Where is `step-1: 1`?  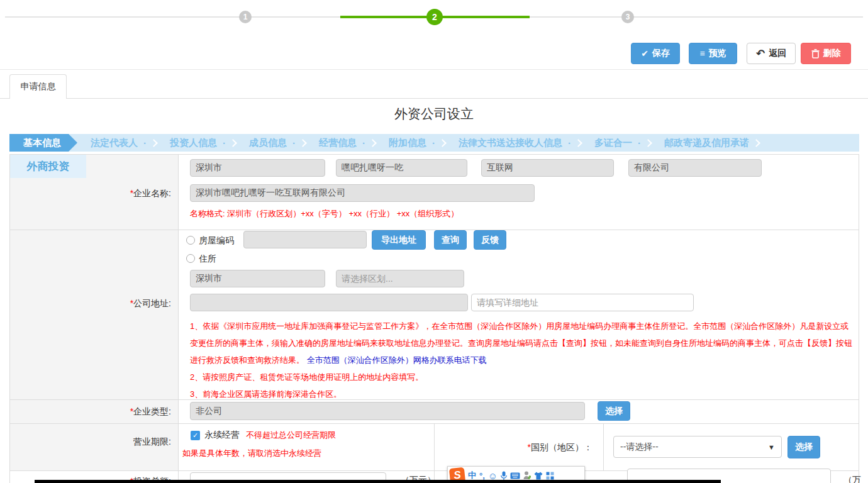
step-1: 1 is located at coordinates (245, 17).